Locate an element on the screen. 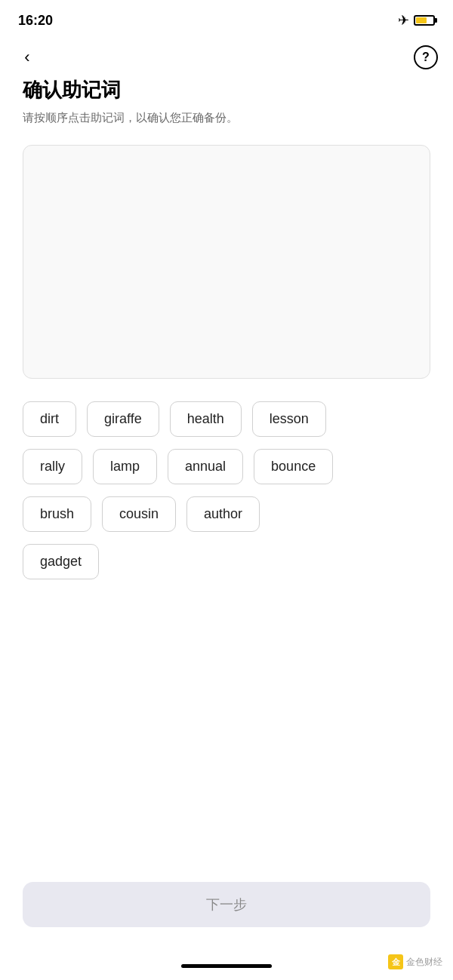 The image size is (453, 980). word-annual: annual is located at coordinates (205, 466).